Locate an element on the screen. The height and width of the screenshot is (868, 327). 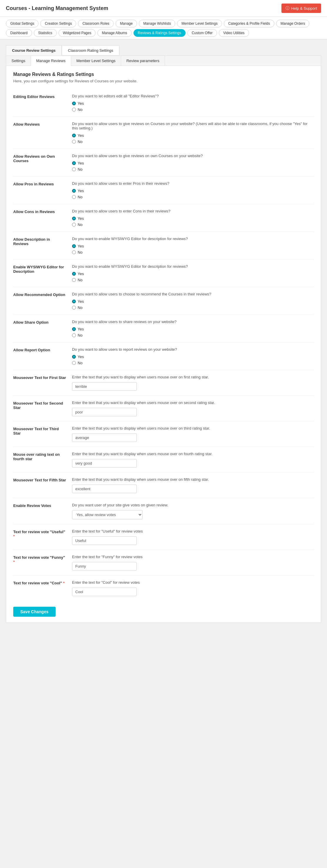
help-support-button: ⓘ Help & Support is located at coordinates (301, 8).